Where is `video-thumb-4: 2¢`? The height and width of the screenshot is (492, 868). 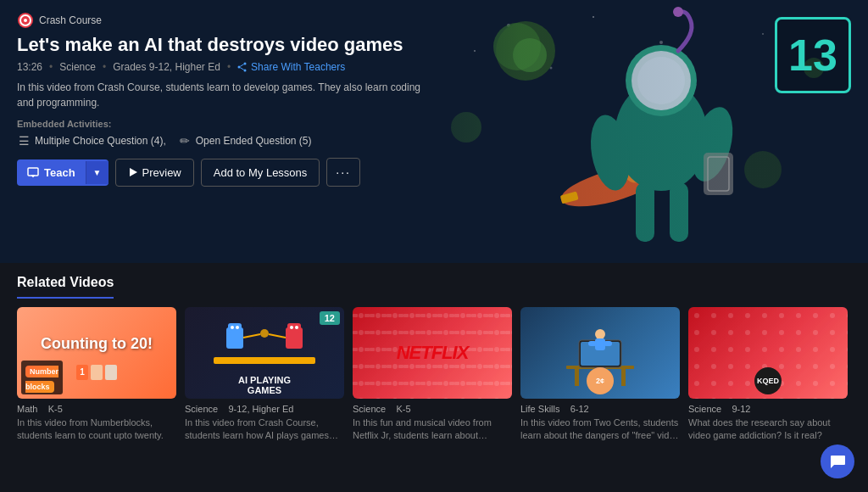 video-thumb-4: 2¢ is located at coordinates (600, 353).